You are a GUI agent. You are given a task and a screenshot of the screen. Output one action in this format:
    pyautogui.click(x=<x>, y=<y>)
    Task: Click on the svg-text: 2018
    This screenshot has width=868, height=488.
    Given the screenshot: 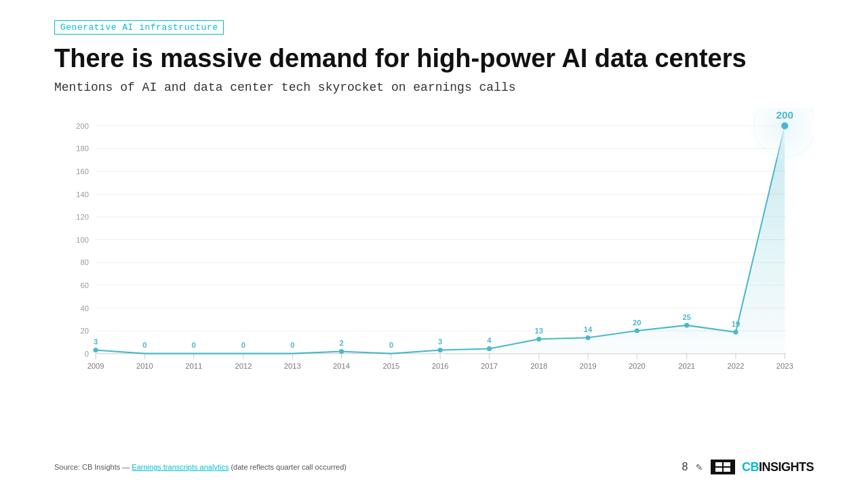 What is the action you would take?
    pyautogui.click(x=538, y=366)
    